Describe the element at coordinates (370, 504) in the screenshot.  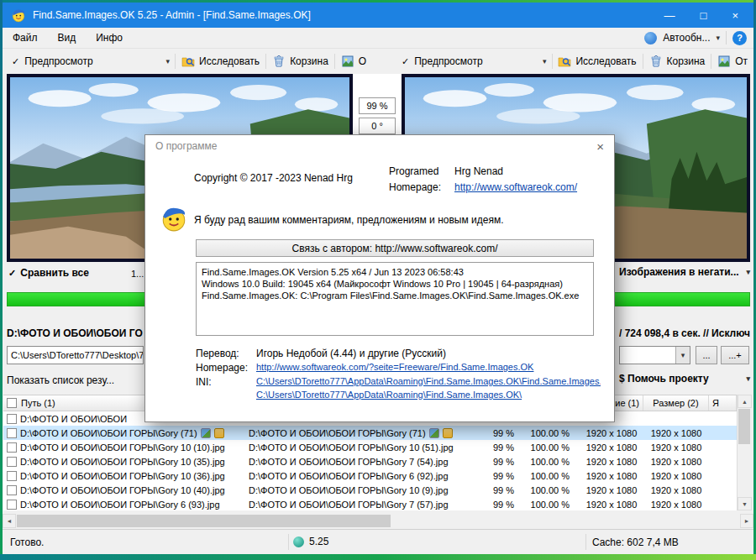
I see `table-row: D:\ФОТО И ОБОИ\ОБОИ ГОРЫ\Gory 6 (93).jpg…` at that location.